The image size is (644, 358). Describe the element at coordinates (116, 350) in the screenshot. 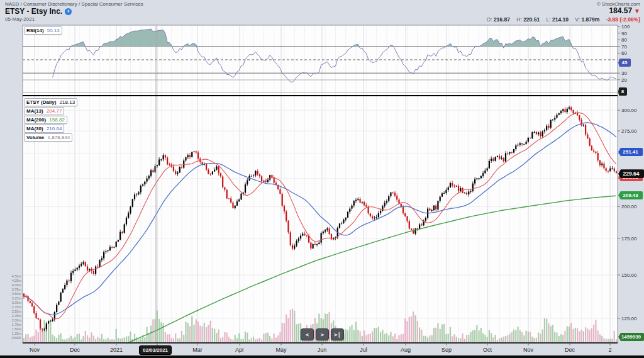

I see `axis-tick-label: 2021` at that location.